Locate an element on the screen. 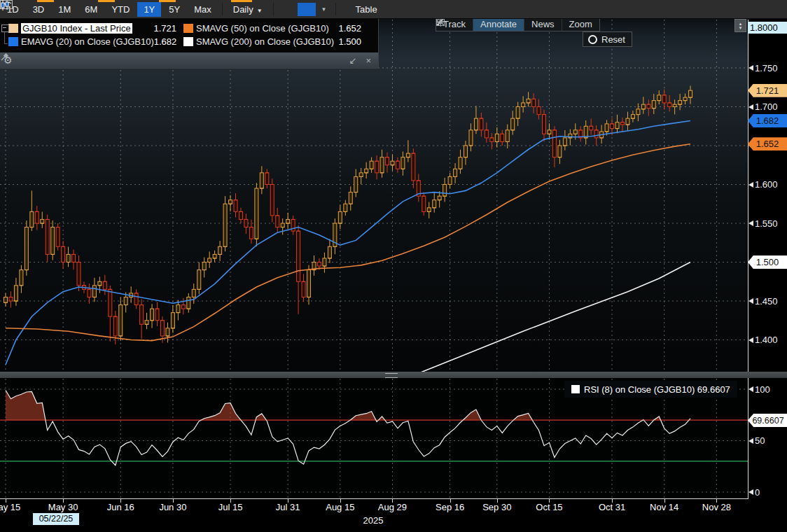  pin-icon is located at coordinates (4, 57).